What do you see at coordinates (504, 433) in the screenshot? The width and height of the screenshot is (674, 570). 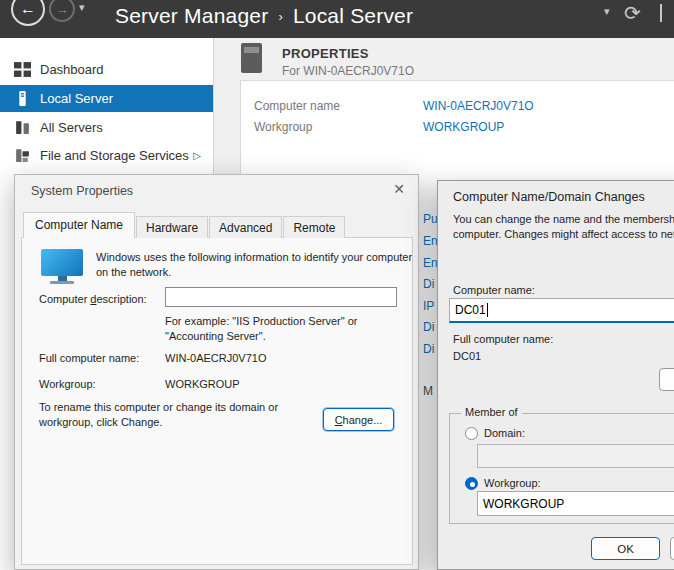 I see `domain-radio-label: Domain:` at bounding box center [504, 433].